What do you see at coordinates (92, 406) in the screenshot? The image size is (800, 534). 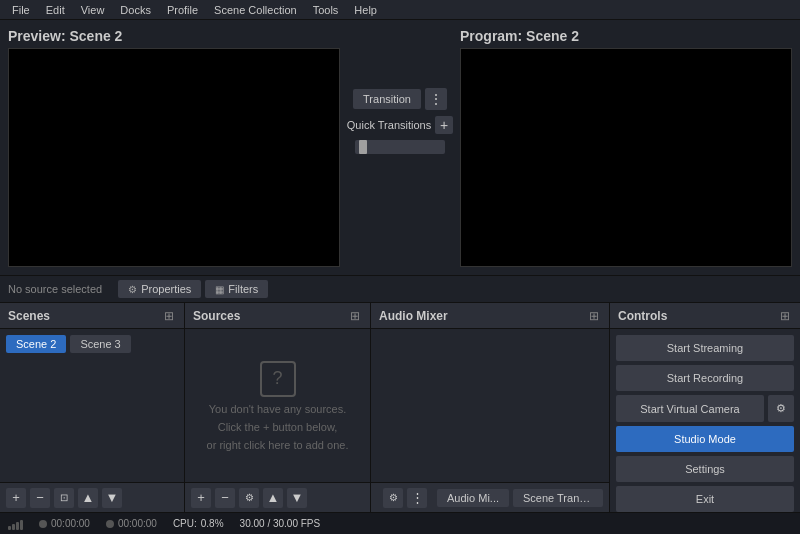 I see `scenes-dock-content: Scene 2 Scene 3` at bounding box center [92, 406].